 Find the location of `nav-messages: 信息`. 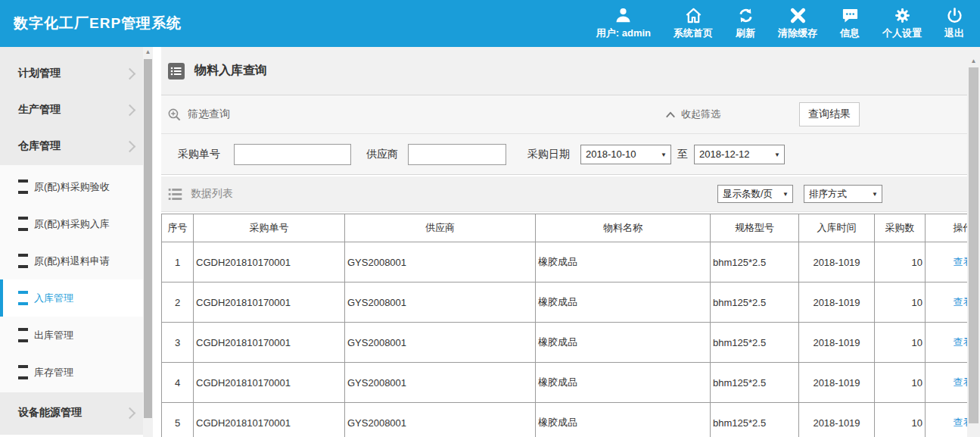

nav-messages: 信息 is located at coordinates (850, 23).